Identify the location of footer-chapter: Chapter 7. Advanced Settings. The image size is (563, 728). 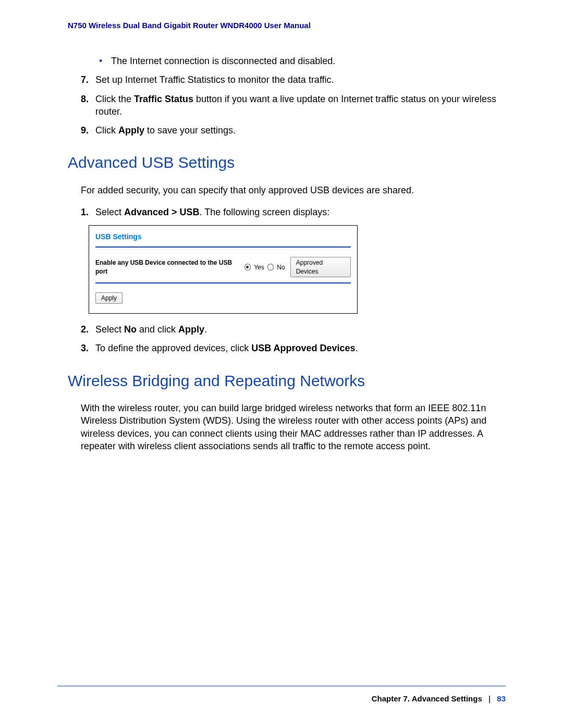
(427, 698).